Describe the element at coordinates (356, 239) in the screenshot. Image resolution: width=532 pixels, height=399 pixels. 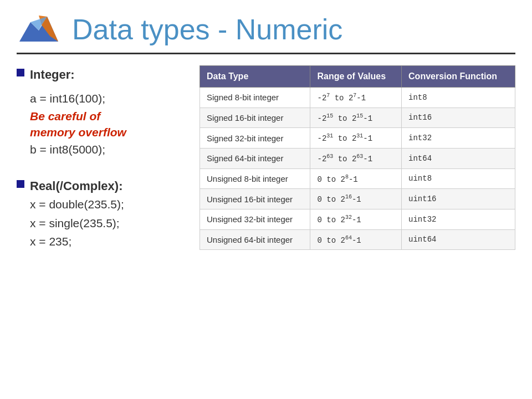
I see `cell-range: 0 to 264-1` at that location.